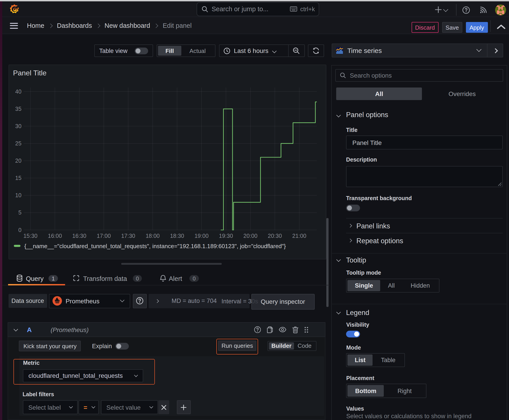 The width and height of the screenshot is (509, 420). Describe the element at coordinates (177, 236) in the screenshot. I see `svg-text: 18:30` at that location.